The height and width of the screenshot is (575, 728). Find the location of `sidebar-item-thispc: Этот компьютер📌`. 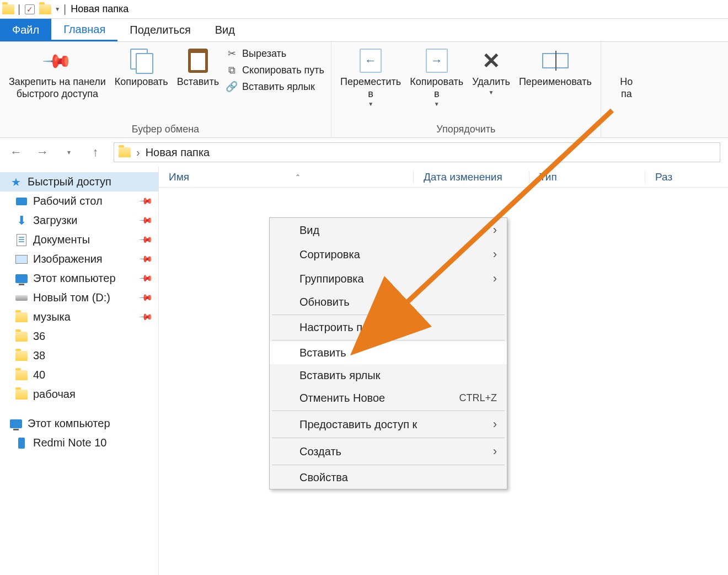

sidebar-item-thispc: Этот компьютер📌 is located at coordinates (79, 278).